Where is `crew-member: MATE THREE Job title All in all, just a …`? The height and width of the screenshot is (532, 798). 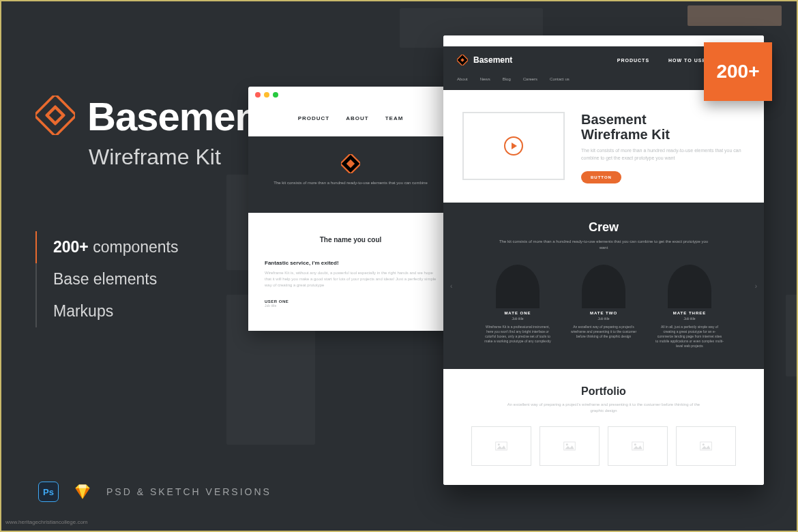 crew-member: MATE THREE Job title All in all, just a … is located at coordinates (690, 307).